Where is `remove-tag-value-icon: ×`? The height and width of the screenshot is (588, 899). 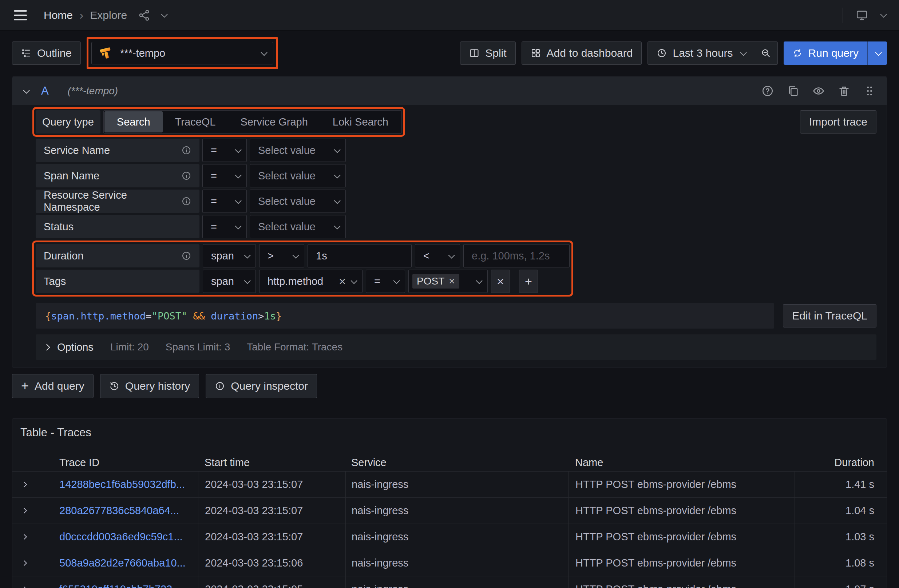
remove-tag-value-icon: × is located at coordinates (452, 281).